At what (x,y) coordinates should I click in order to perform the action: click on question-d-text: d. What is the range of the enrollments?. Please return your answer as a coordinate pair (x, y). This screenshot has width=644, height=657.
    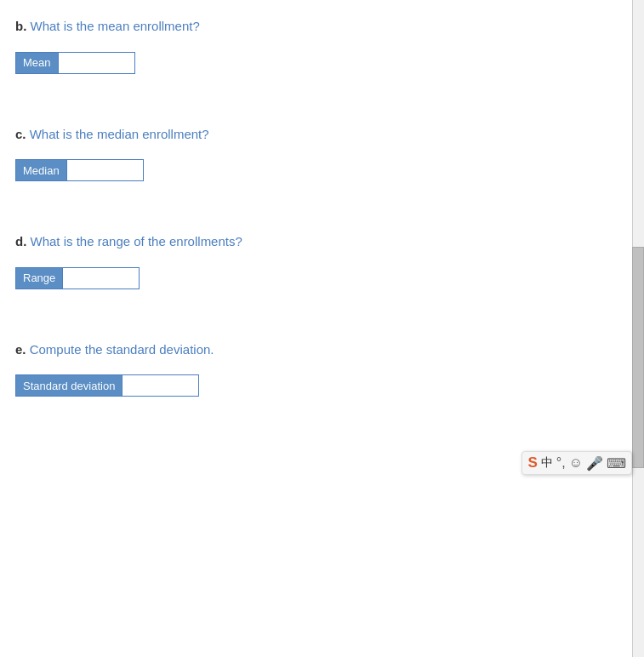
    Looking at the image, I should click on (322, 242).